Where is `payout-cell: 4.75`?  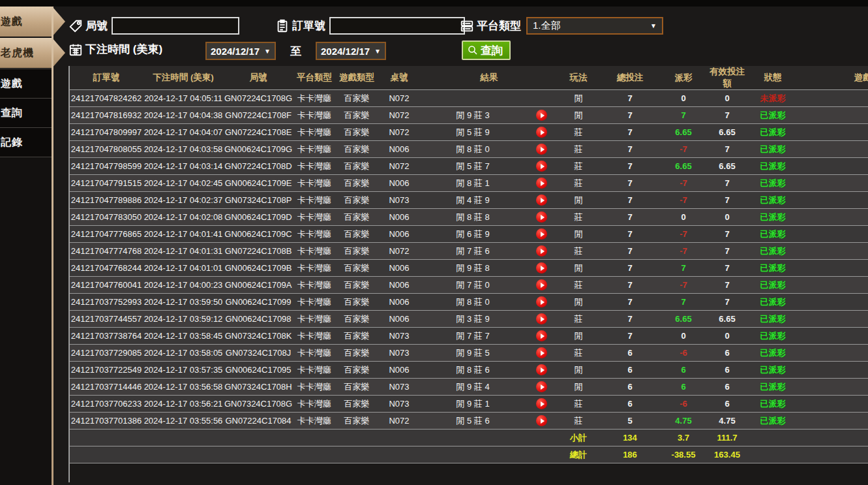
payout-cell: 4.75 is located at coordinates (683, 421).